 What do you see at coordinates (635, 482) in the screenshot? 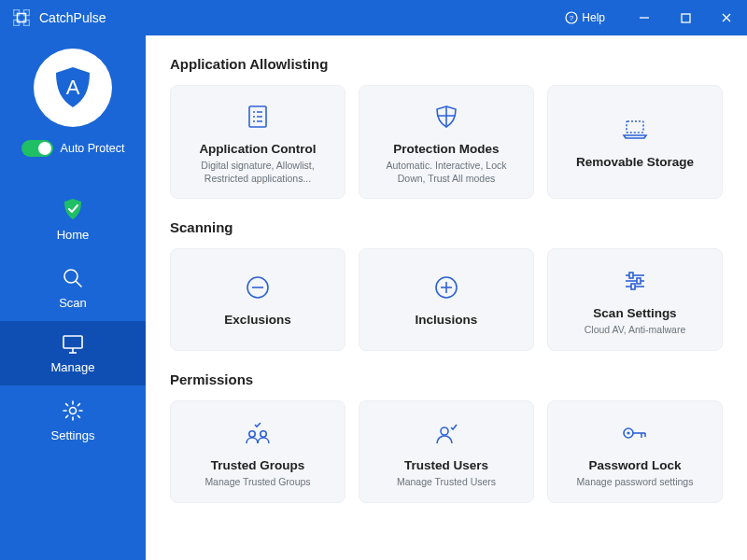
I see `card-desc: Manage password settings` at bounding box center [635, 482].